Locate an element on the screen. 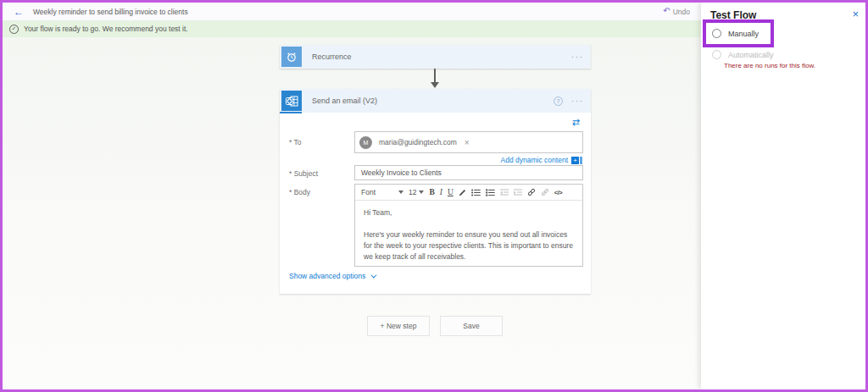  rich-text-toolbar: Font 12 B I U is located at coordinates (469, 193).